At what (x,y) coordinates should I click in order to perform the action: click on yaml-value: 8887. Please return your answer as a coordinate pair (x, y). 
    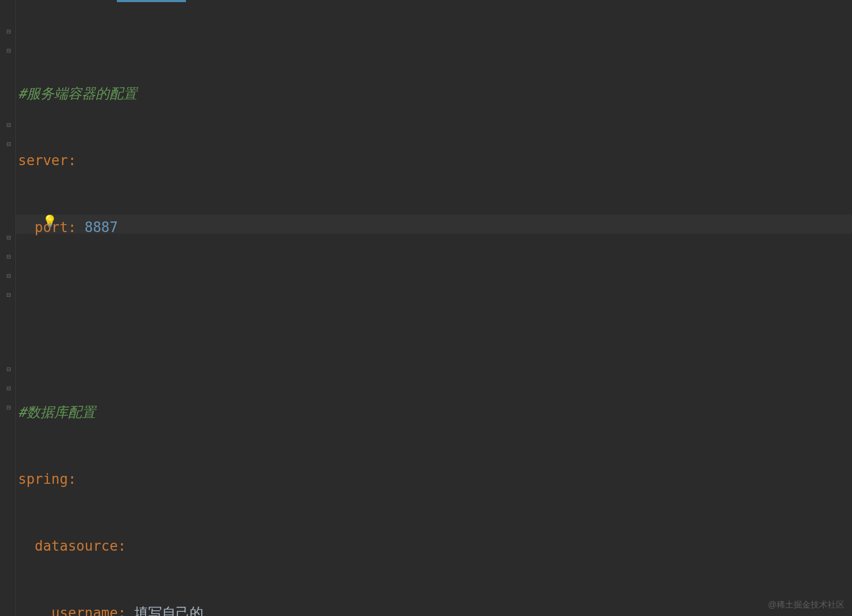
    Looking at the image, I should click on (101, 227).